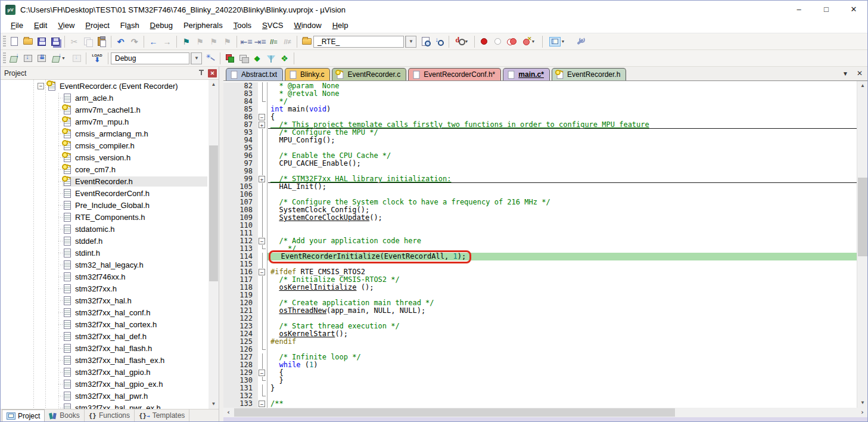 The height and width of the screenshot is (422, 868). I want to click on tree-item-stm32f7xx-hal-cortex-h: stm32f7xx_hal_cortex.h, so click(105, 324).